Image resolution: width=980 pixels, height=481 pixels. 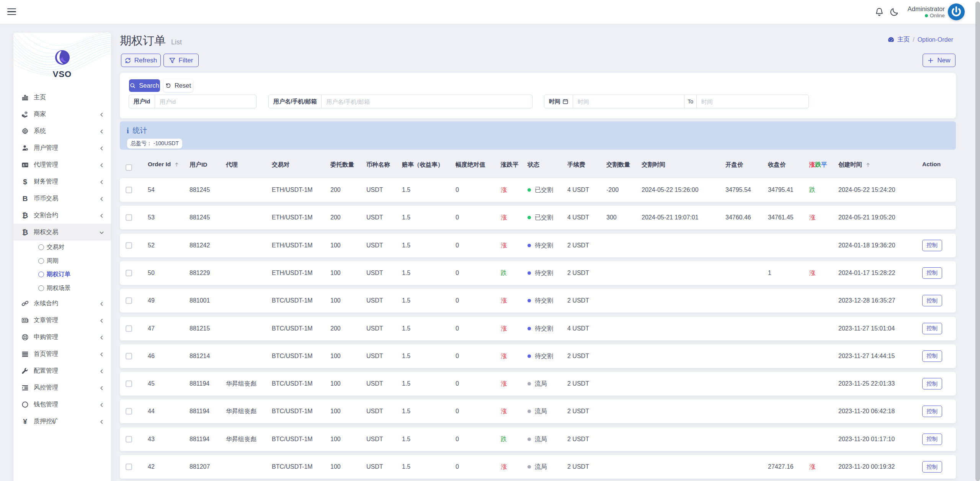 What do you see at coordinates (181, 61) in the screenshot?
I see `filter-button: Filter` at bounding box center [181, 61].